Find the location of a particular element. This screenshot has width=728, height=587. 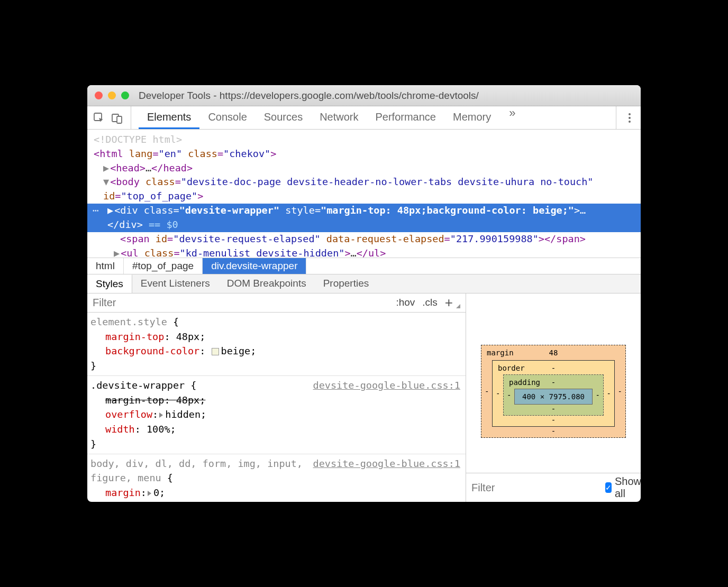

prop-value: 100% is located at coordinates (159, 429).